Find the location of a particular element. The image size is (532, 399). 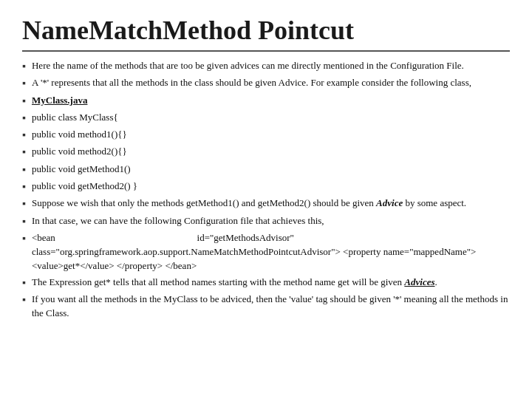

bullet-text-8: public void getMethod2() } is located at coordinates (270, 186).